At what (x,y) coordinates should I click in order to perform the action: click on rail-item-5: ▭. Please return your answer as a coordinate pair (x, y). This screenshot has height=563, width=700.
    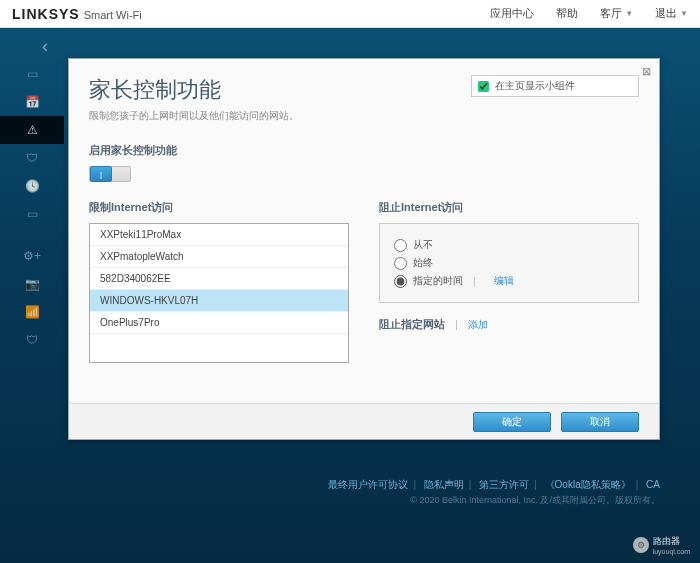
    Looking at the image, I should click on (32, 214).